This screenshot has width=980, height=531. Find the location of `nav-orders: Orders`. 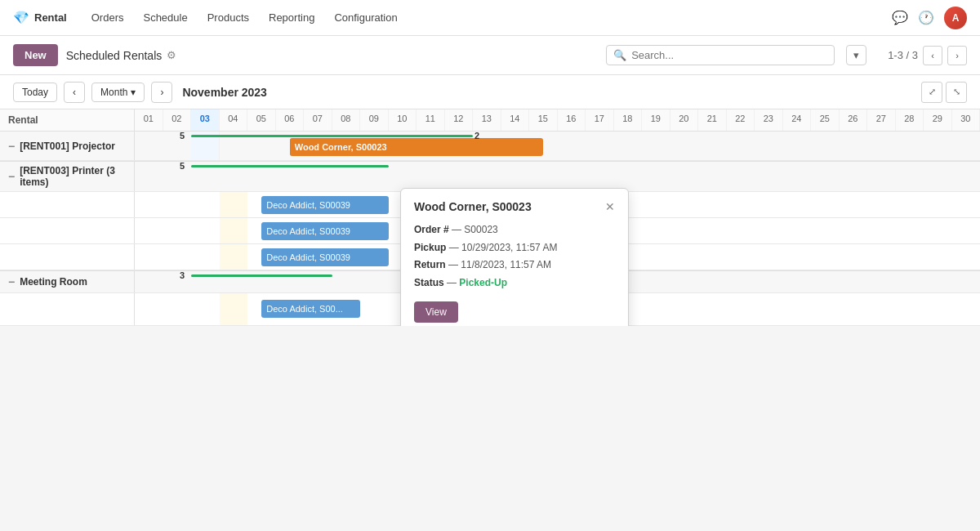

nav-orders: Orders is located at coordinates (108, 18).